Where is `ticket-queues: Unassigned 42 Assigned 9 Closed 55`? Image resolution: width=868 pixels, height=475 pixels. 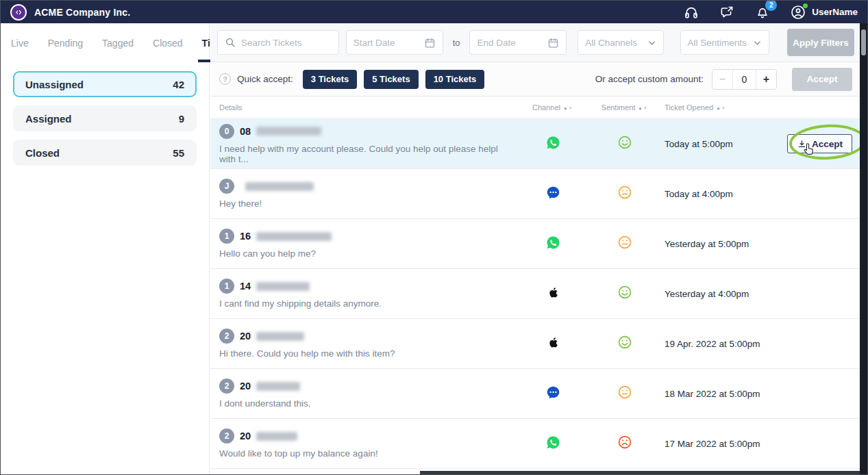 ticket-queues: Unassigned 42 Assigned 9 Closed 55 is located at coordinates (105, 114).